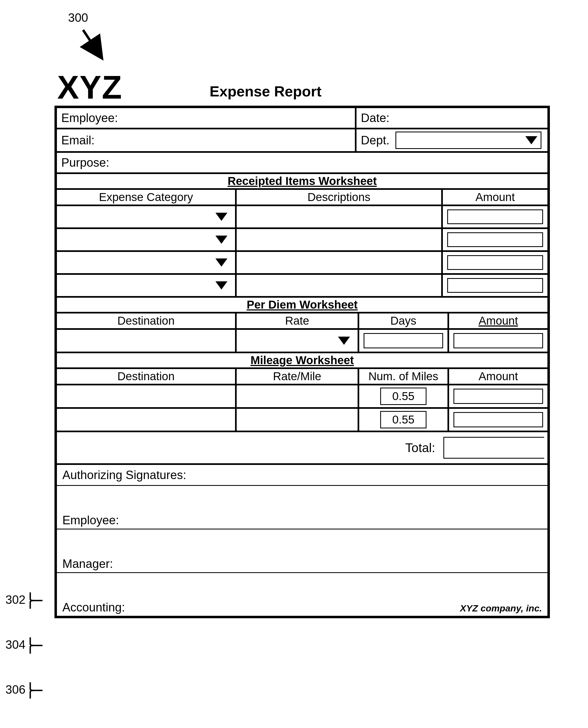 The height and width of the screenshot is (728, 588). Describe the element at coordinates (302, 305) in the screenshot. I see `perdiem-section-header: Per Diem Worksheet` at that location.